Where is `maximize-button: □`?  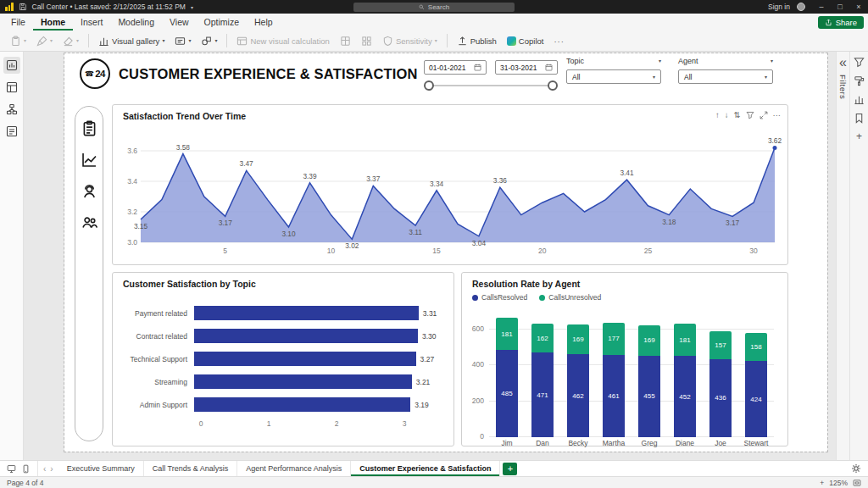
maximize-button: □ is located at coordinates (840, 7).